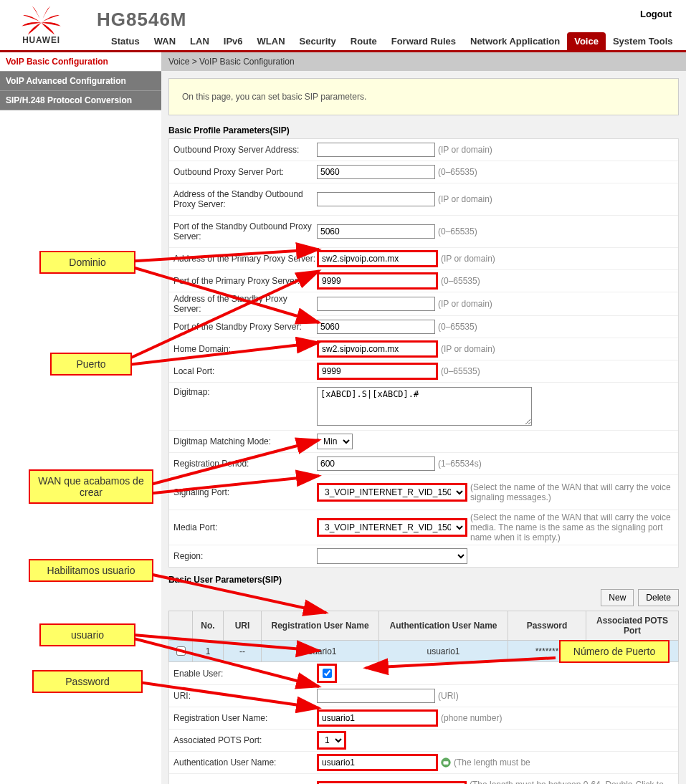 Image resolution: width=686 pixels, height=784 pixels. Describe the element at coordinates (424, 130) in the screenshot. I see `section-title-profile: Basic Profile Parameters(SIP)` at that location.